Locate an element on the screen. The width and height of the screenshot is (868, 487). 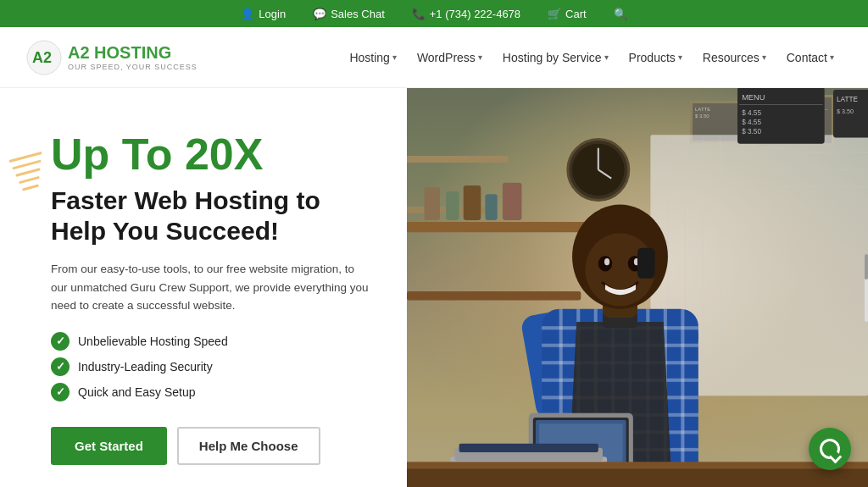
feature-item-speed: Unbelievable Hosting Speed is located at coordinates (212, 341).